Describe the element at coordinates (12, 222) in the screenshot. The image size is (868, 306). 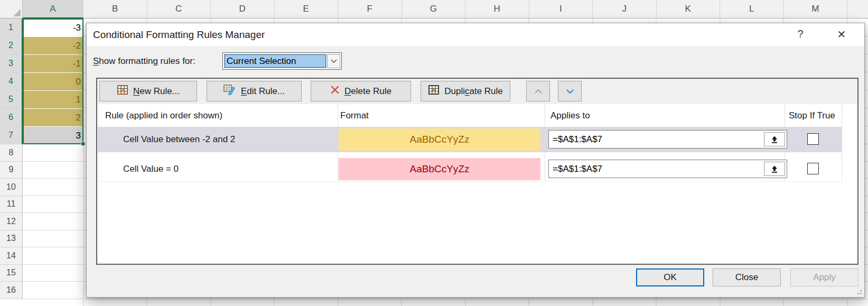
I see `row-header-12: 12` at that location.